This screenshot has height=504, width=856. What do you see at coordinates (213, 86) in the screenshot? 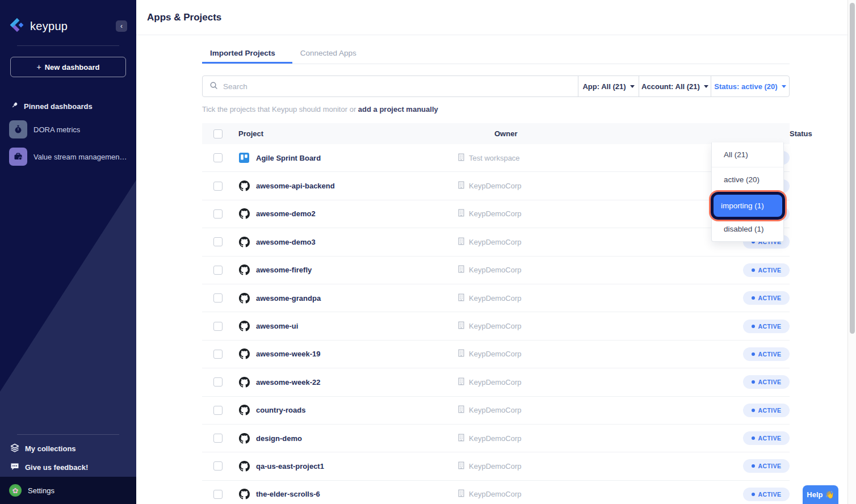
I see `search-icon` at bounding box center [213, 86].